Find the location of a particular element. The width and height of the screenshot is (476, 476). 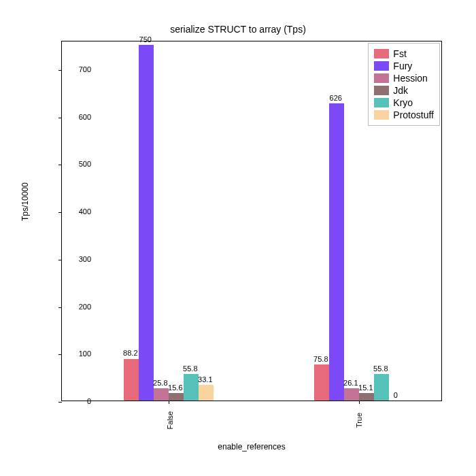

legend-label: Hession is located at coordinates (411, 78).